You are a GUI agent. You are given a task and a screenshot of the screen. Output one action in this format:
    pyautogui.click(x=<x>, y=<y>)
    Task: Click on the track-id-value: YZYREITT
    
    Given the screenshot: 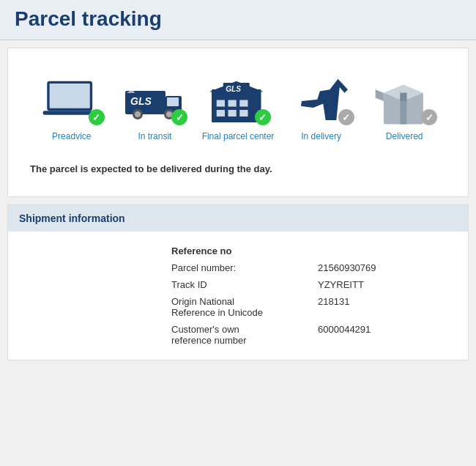 What is the action you would take?
    pyautogui.click(x=384, y=284)
    